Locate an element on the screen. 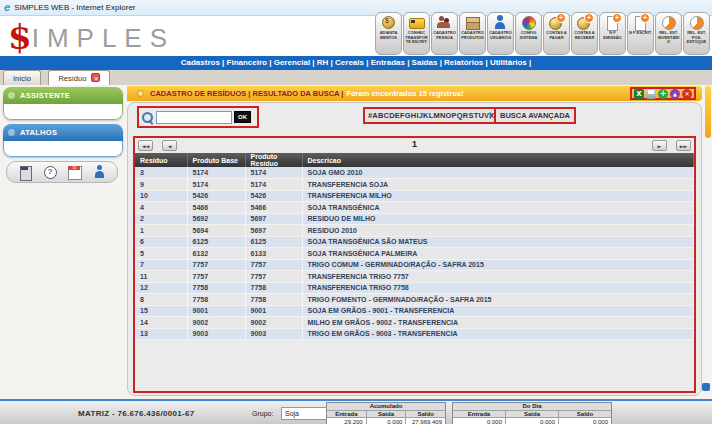 The width and height of the screenshot is (712, 424). cell-descricao: TRANSFERENCIA MILHO is located at coordinates (498, 196).